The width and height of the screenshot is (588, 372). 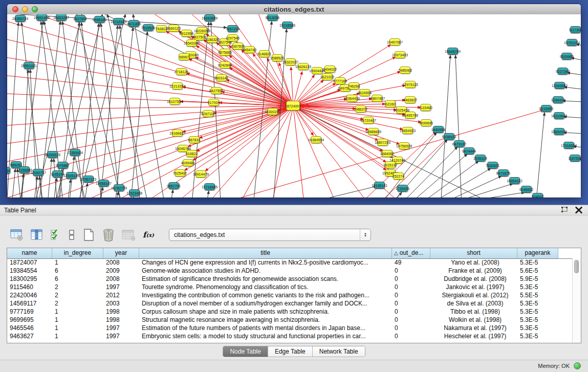 What do you see at coordinates (103, 183) in the screenshot?
I see `graph-node: 19958107` at bounding box center [103, 183].